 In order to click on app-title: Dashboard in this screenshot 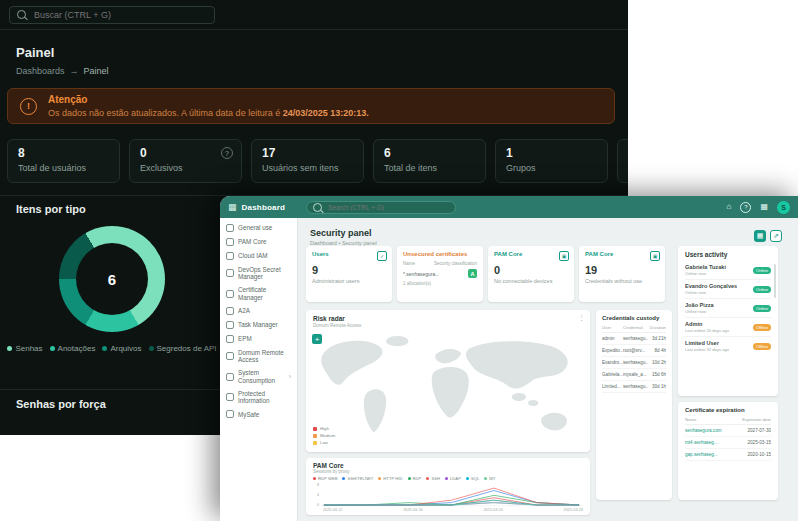, I will do `click(264, 208)`.